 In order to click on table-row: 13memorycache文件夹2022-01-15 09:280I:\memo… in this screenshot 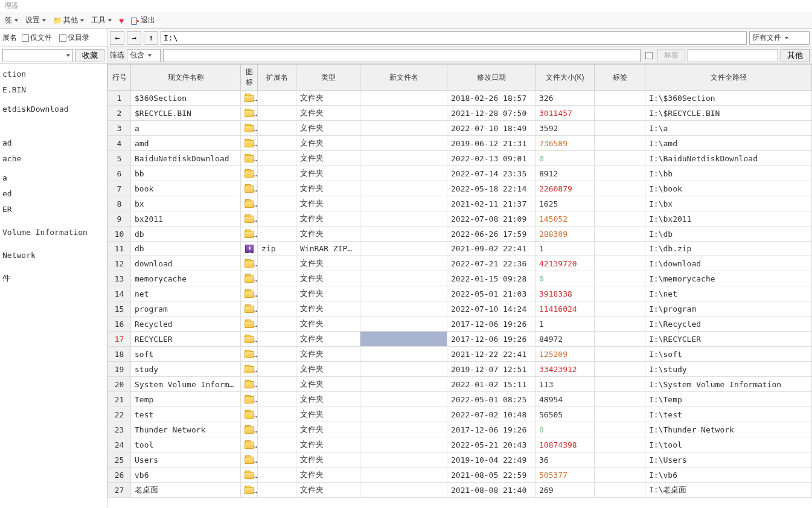, I will do `click(460, 279)`.